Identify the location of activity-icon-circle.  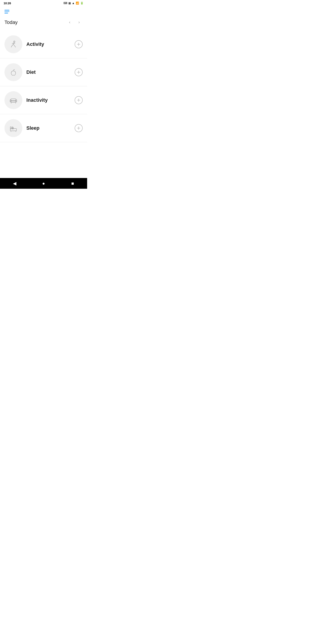
(13, 44).